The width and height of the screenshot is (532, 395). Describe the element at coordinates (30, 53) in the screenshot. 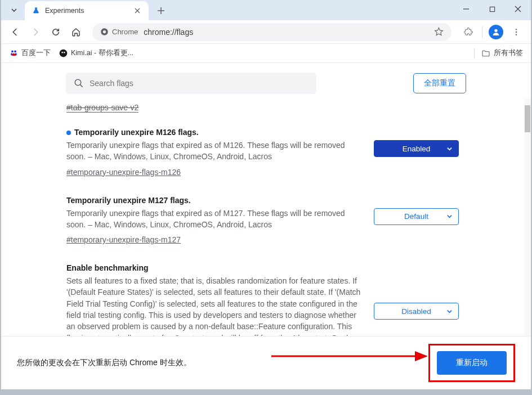

I see `bookmark-item-baidu: 百度一下` at that location.